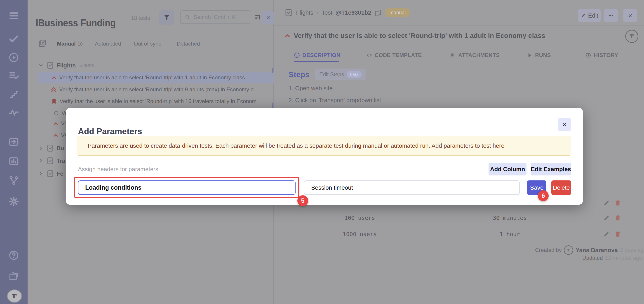 The width and height of the screenshot is (644, 304). Describe the element at coordinates (118, 169) in the screenshot. I see `assign-headers-label: Assign headers for parameters` at that location.